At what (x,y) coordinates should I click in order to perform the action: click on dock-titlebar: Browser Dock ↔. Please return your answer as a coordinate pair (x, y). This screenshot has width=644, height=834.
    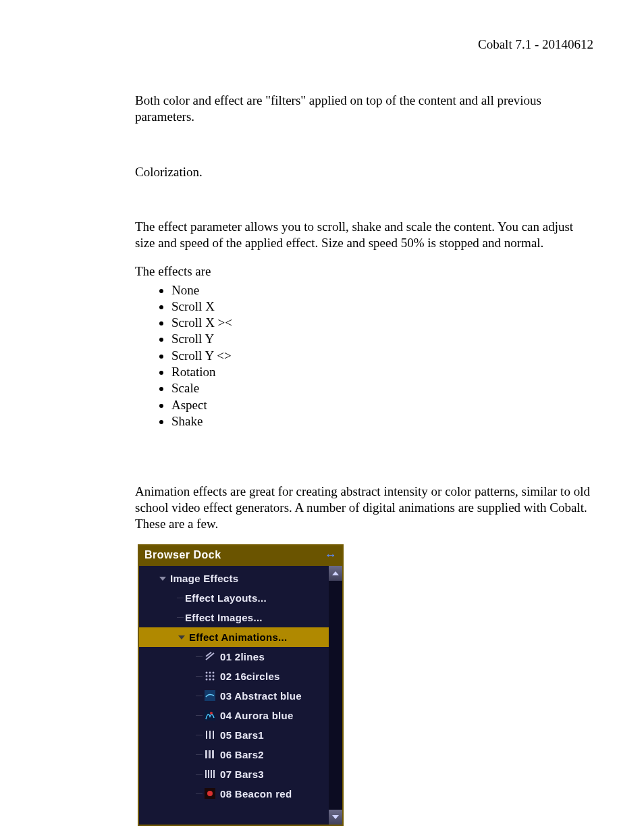
    Looking at the image, I should click on (240, 556).